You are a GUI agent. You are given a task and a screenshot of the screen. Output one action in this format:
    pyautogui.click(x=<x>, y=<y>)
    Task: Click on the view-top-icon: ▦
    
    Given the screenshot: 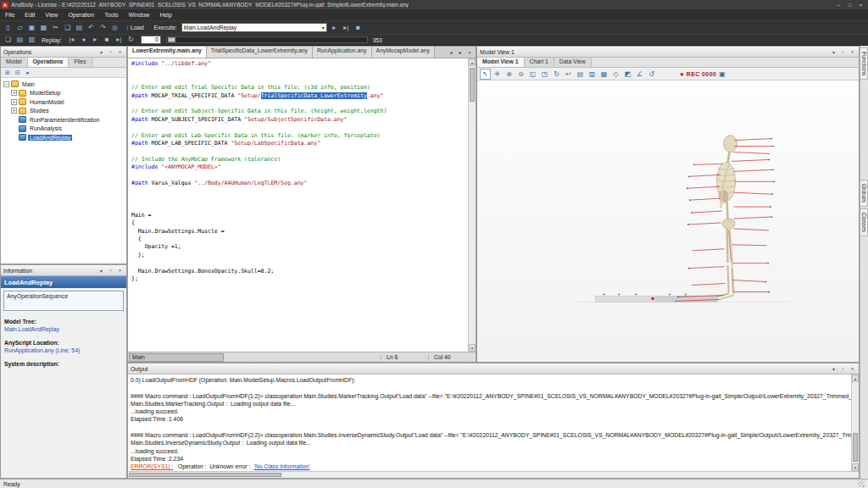 What is the action you would take?
    pyautogui.click(x=604, y=75)
    